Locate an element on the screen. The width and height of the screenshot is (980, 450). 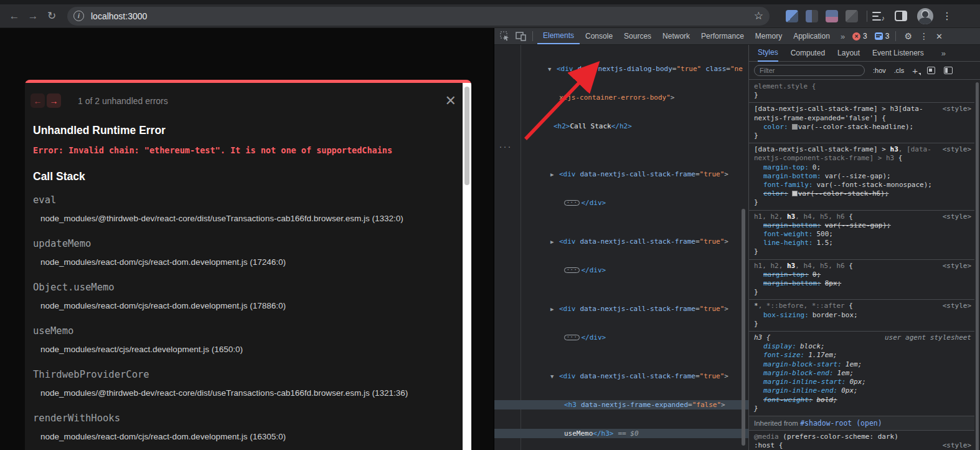
css-declaration: display:block; is located at coordinates (862, 347).